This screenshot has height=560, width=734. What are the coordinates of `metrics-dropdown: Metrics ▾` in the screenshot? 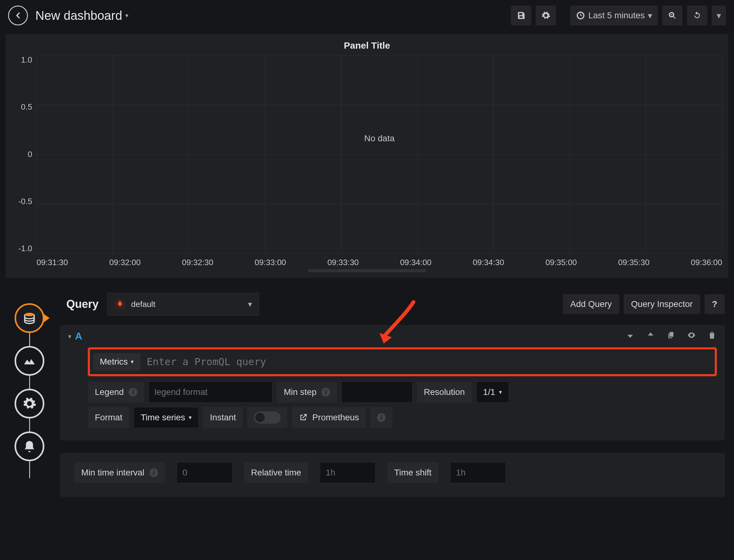 It's located at (117, 362).